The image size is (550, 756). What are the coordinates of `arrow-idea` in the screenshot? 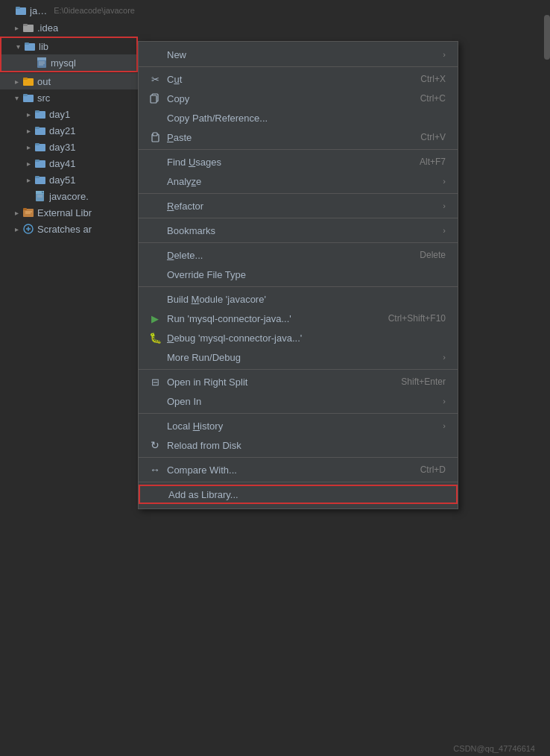 It's located at (16, 28).